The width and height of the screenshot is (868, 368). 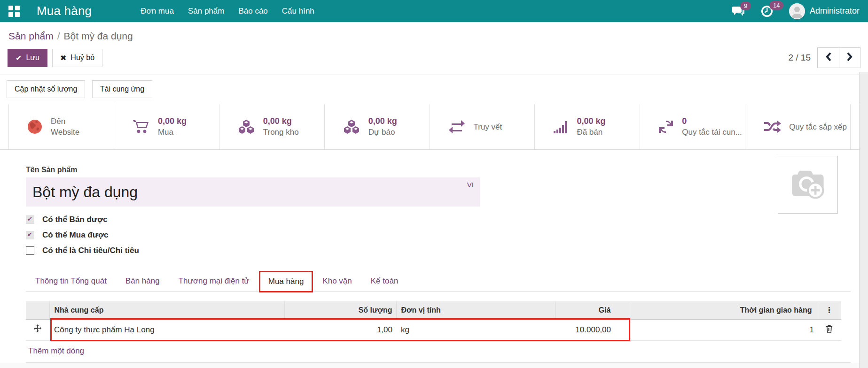 What do you see at coordinates (38, 310) in the screenshot?
I see `handle-column-header` at bounding box center [38, 310].